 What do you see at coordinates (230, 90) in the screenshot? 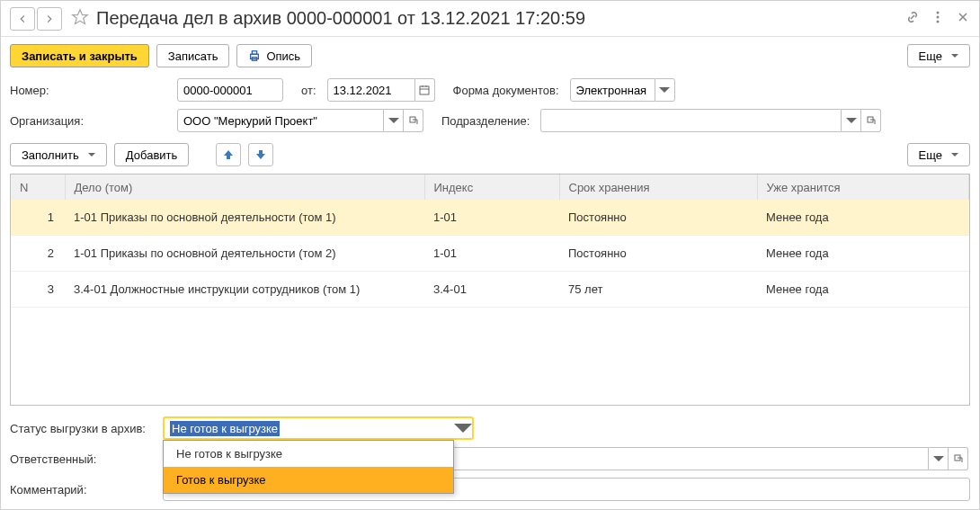
I see `number-input` at bounding box center [230, 90].